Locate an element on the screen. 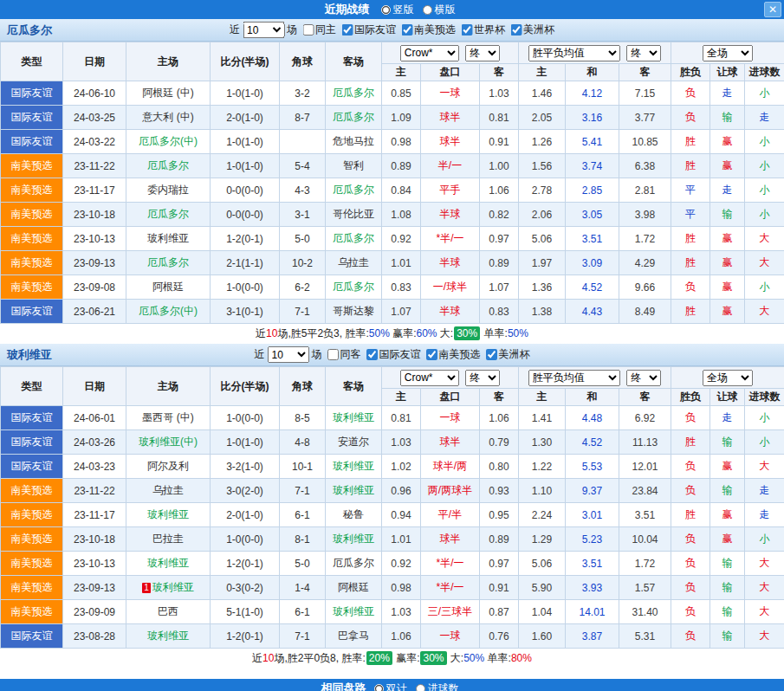 This screenshot has width=784, height=691. col-result-handicap: 让球 is located at coordinates (728, 397).